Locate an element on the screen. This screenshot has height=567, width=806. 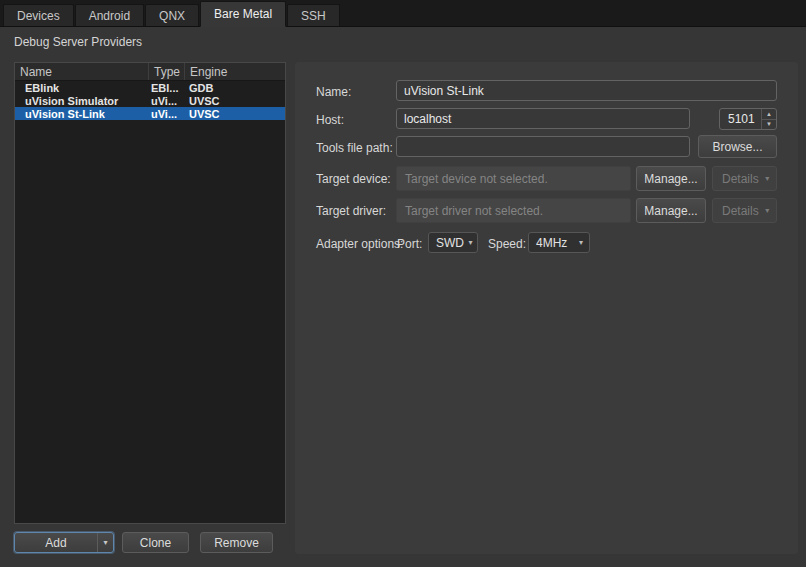
tab-ssh: SSH is located at coordinates (314, 15).